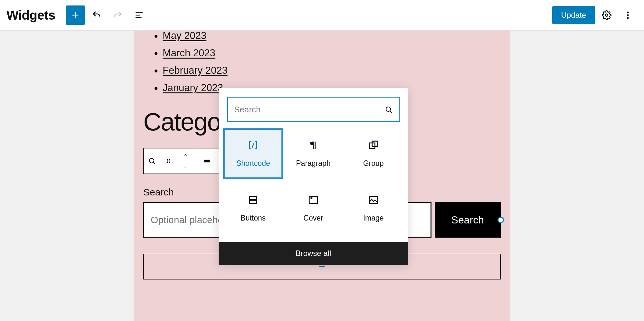  Describe the element at coordinates (107, 15) in the screenshot. I see `left-toolbar` at that location.